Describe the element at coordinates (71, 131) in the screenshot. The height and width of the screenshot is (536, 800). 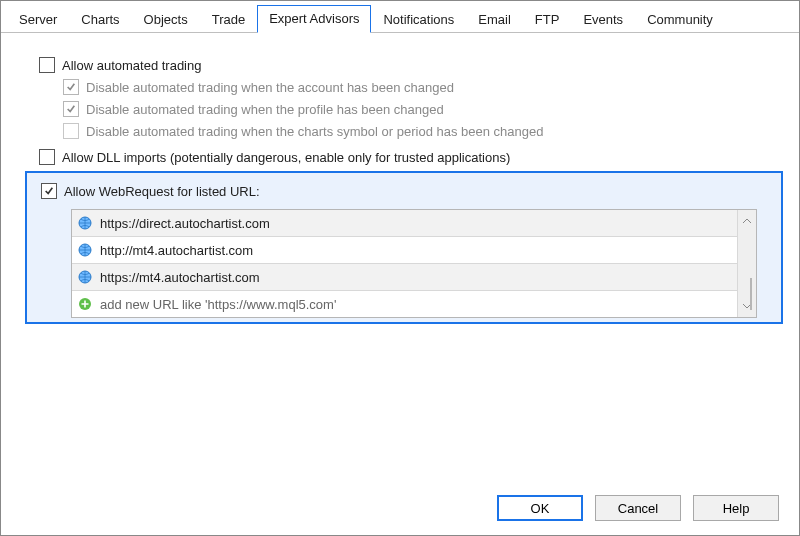
I see `checkbox-disable-on-symbol` at that location.